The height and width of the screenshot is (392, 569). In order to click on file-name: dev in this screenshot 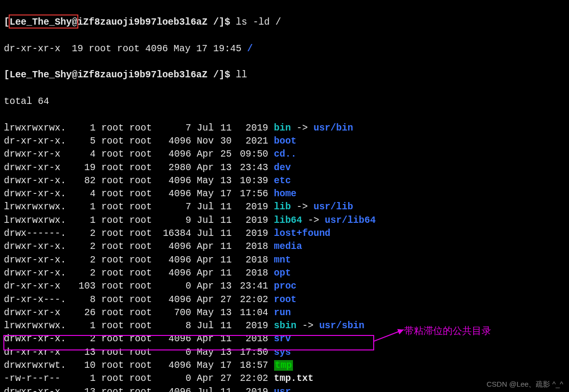, I will do `click(282, 168)`.